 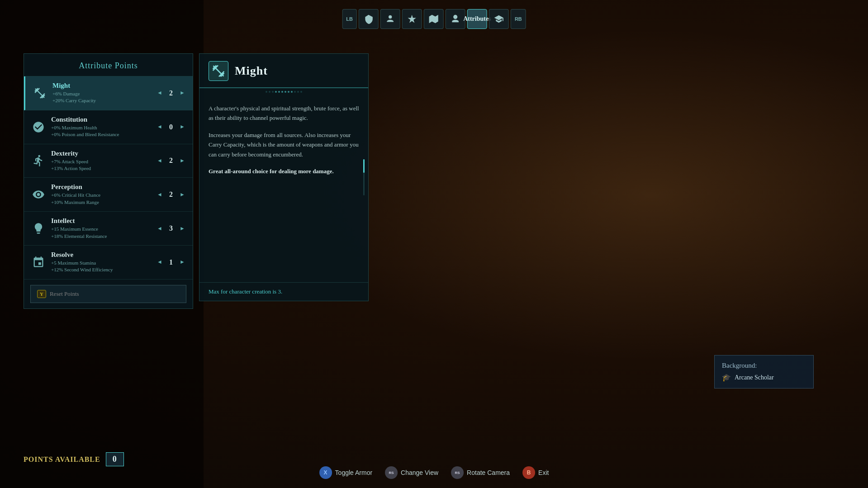 What do you see at coordinates (182, 194) in the screenshot?
I see `perception-increase: ►` at bounding box center [182, 194].